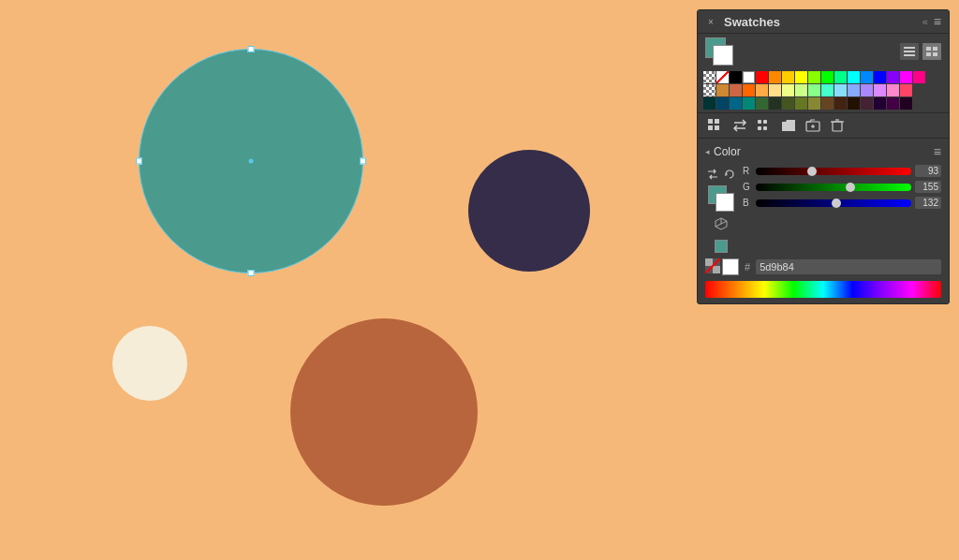 The image size is (959, 560). I want to click on hex-checker-swatch, so click(713, 266).